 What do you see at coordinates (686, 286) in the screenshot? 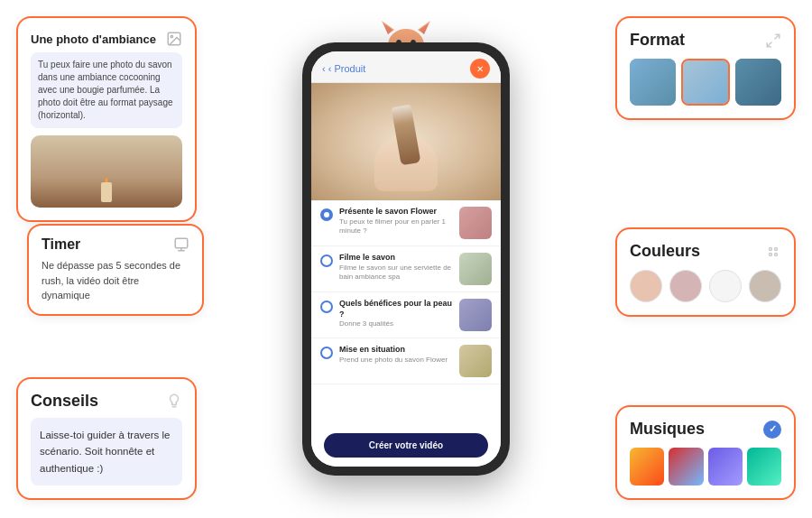
I see `swatch-pink` at bounding box center [686, 286].